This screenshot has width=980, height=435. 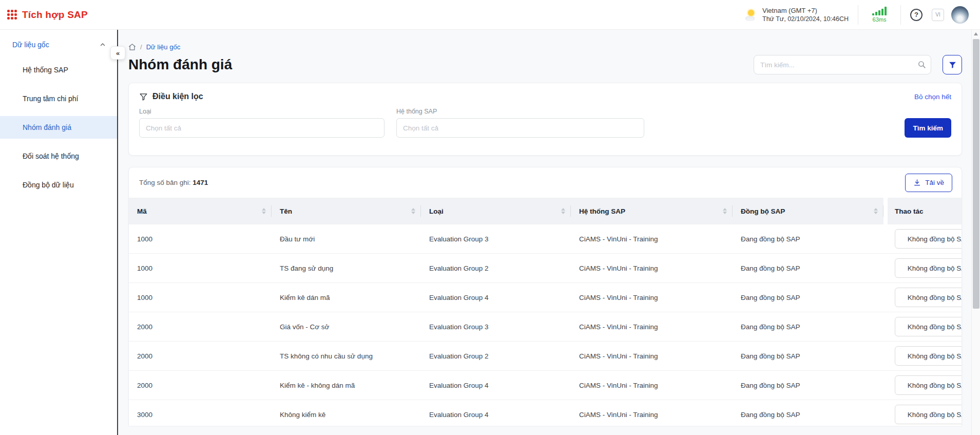 I want to click on sidebar-item-label: Nhóm đánh giá, so click(x=47, y=127).